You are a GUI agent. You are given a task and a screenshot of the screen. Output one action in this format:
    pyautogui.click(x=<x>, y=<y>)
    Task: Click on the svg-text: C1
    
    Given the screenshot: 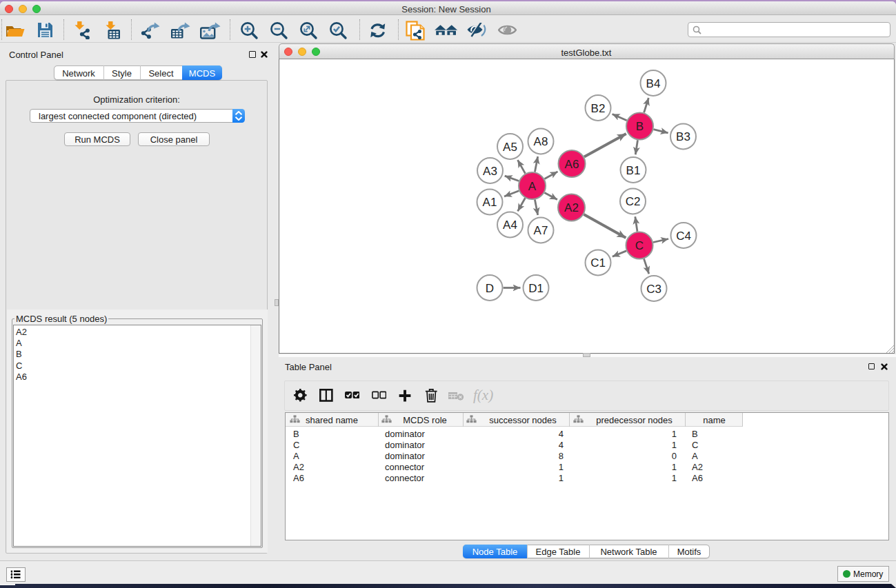 What is the action you would take?
    pyautogui.click(x=598, y=263)
    